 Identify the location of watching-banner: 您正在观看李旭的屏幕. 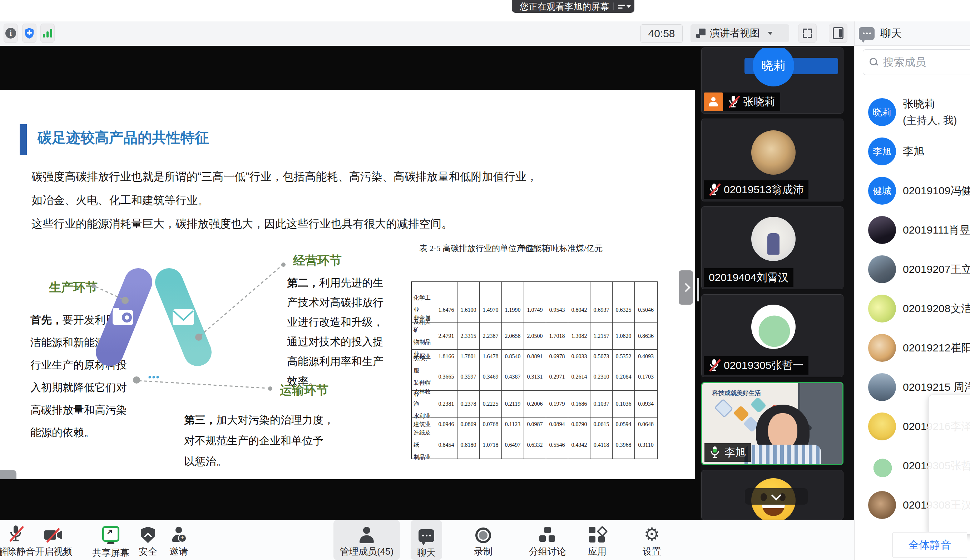
(573, 6).